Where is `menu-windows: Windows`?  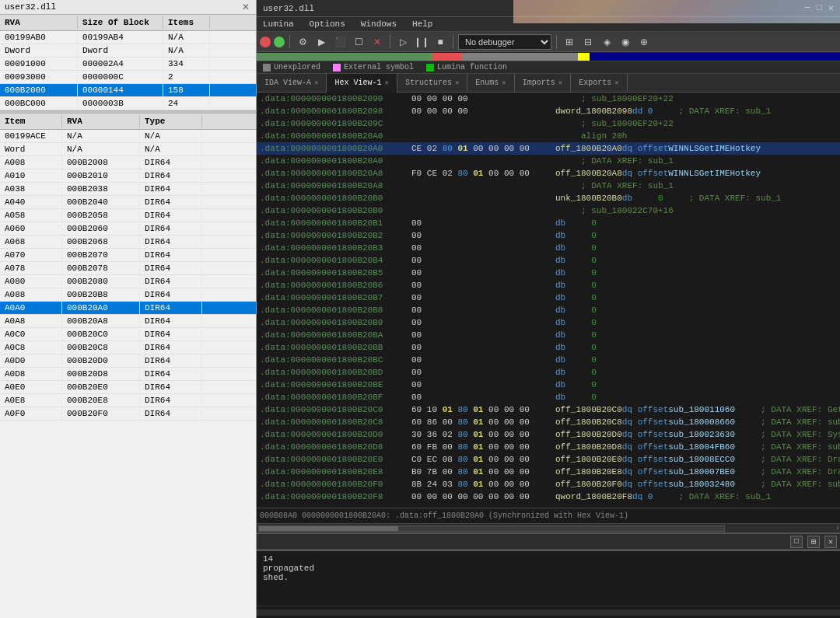
menu-windows: Windows is located at coordinates (379, 24).